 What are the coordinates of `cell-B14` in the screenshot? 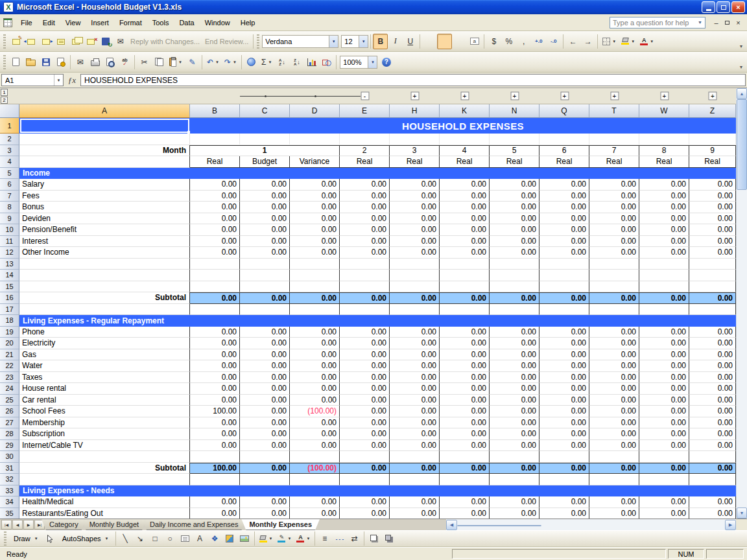 It's located at (215, 275).